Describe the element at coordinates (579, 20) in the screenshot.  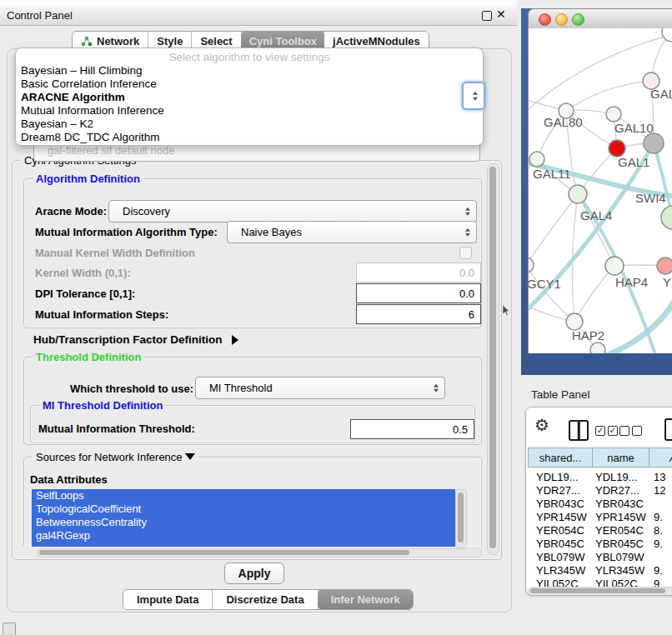
I see `zoom-traffic-light` at that location.